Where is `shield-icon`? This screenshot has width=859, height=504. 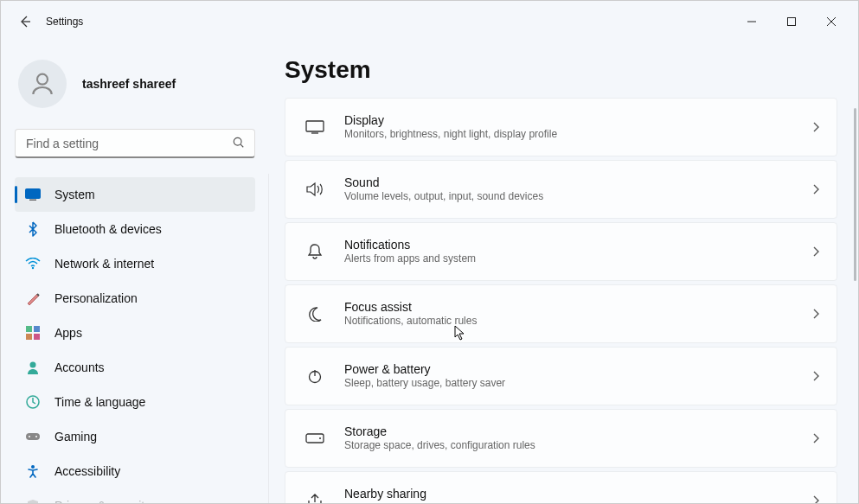
shield-icon is located at coordinates (33, 501).